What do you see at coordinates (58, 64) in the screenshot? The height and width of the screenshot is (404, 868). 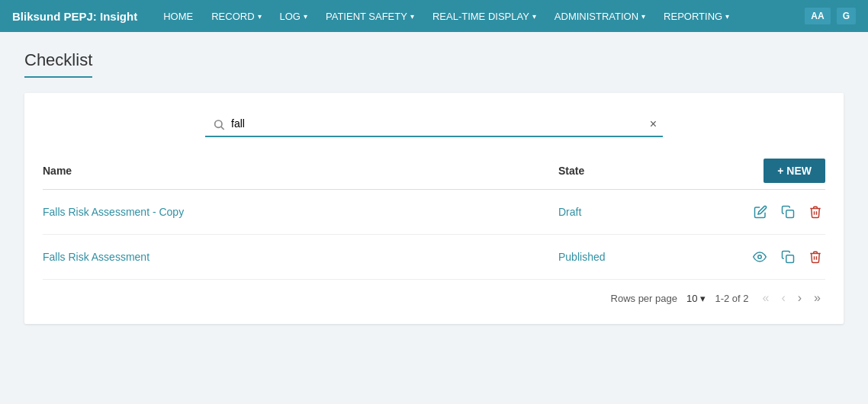 I see `page-title-container: Checklist` at bounding box center [58, 64].